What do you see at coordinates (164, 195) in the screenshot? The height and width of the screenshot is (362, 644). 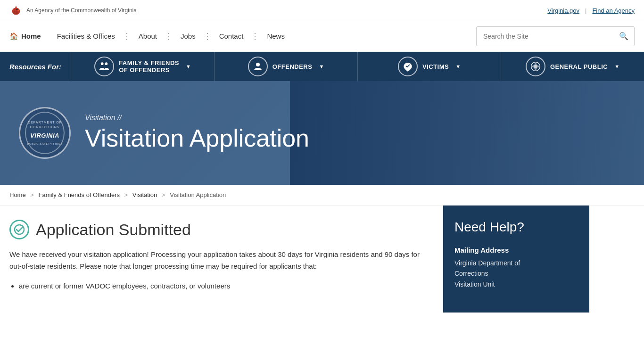 I see `breadcrumb-sep-3: >` at bounding box center [164, 195].